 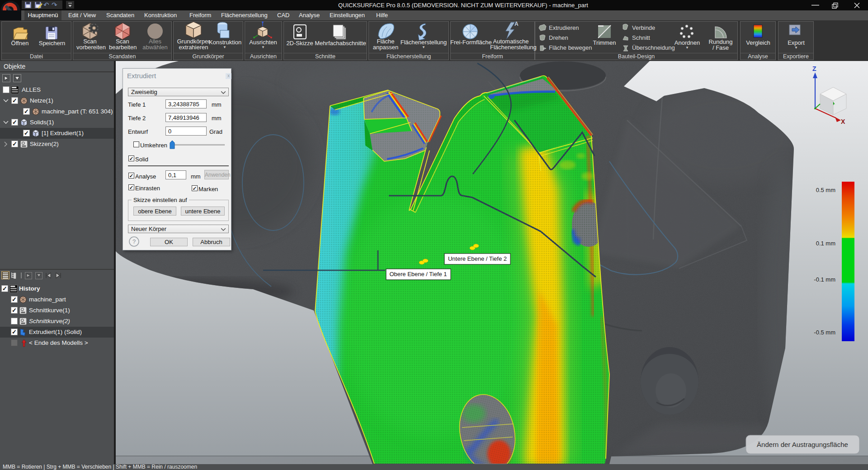 What do you see at coordinates (826, 243) in the screenshot?
I see `svg-text: 0.1 mm` at bounding box center [826, 243].